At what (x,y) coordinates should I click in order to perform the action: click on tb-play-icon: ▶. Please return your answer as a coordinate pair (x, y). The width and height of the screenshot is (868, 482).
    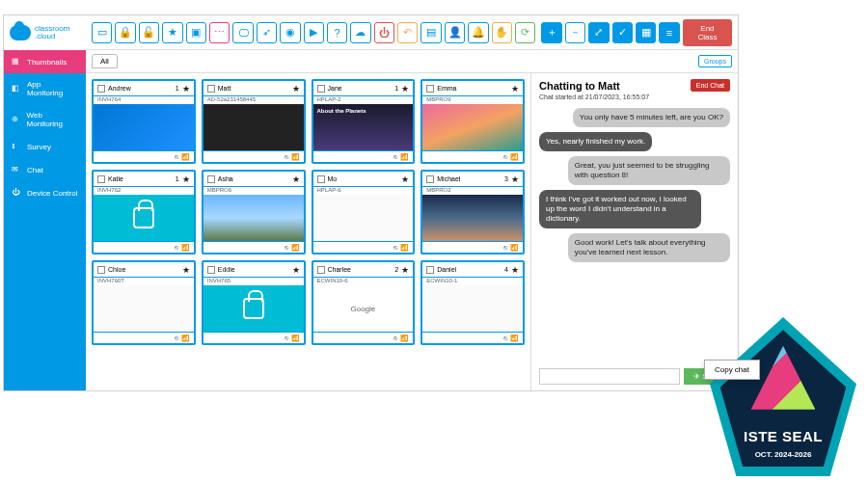
    Looking at the image, I should click on (314, 33).